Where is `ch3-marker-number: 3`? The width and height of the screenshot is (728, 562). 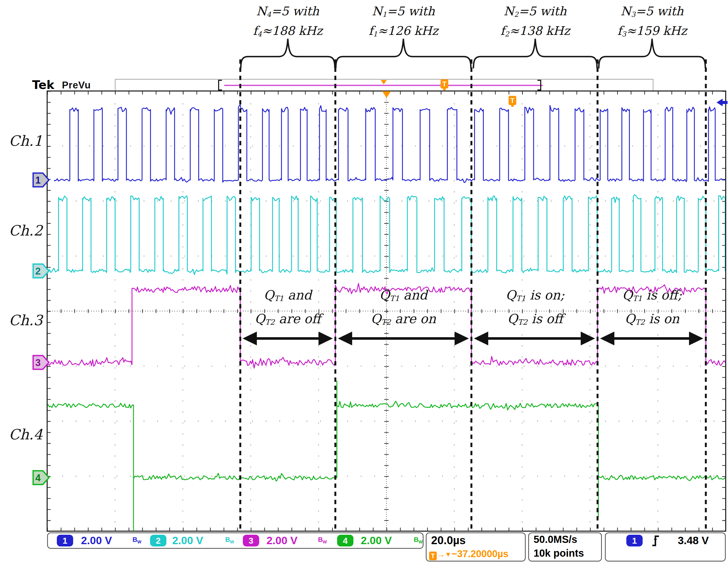 ch3-marker-number: 3 is located at coordinates (38, 363).